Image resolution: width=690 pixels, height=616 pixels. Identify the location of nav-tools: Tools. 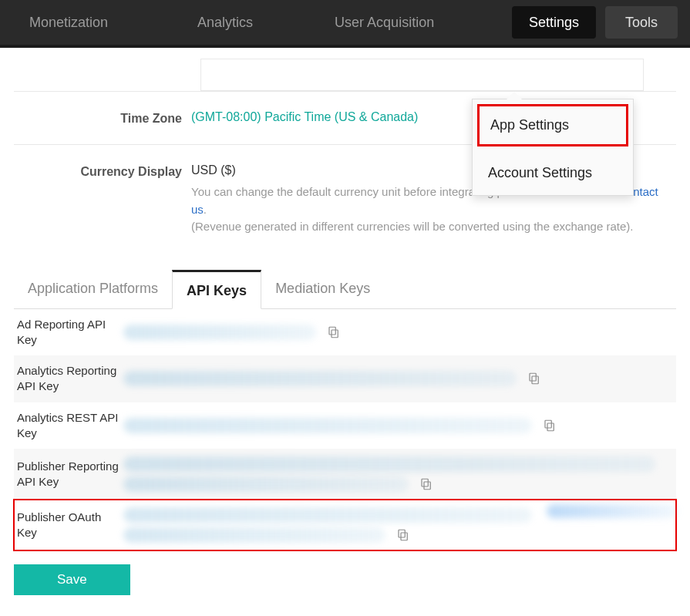
(641, 22).